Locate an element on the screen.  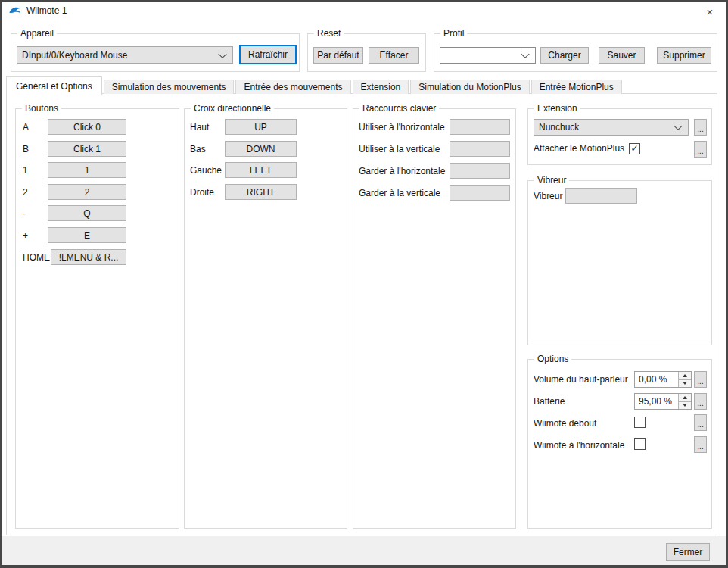
hotkey-row-sideways-toggle: Utiliser à l'horizontale is located at coordinates (434, 127).